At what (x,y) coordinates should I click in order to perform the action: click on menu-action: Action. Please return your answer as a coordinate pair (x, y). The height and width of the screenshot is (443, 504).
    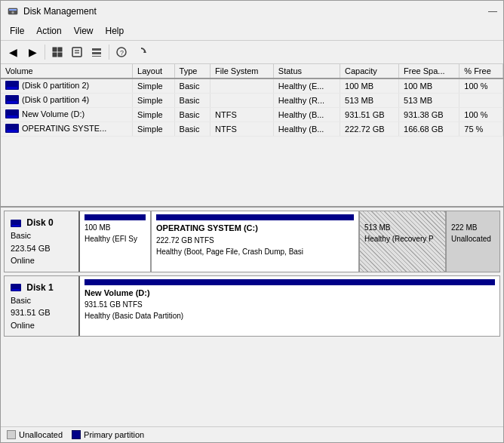
    Looking at the image, I should click on (48, 31).